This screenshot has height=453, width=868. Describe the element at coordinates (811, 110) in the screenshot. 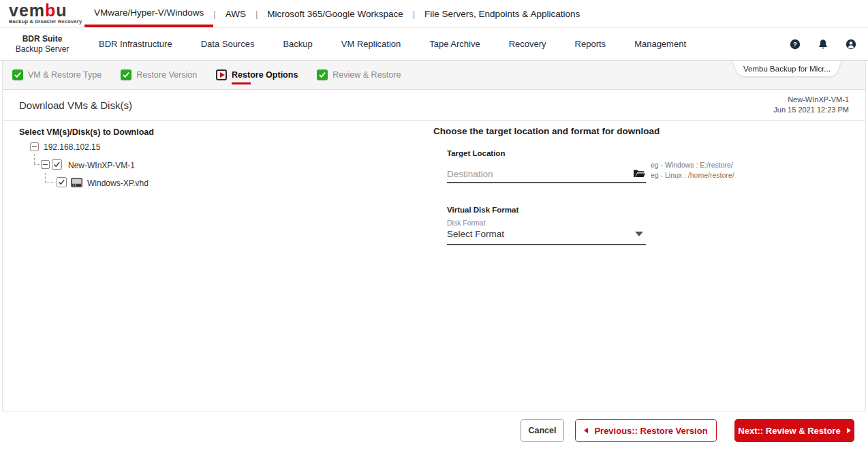

I see `restore-timestamp: Jun 15 2021 12:23 PM` at that location.